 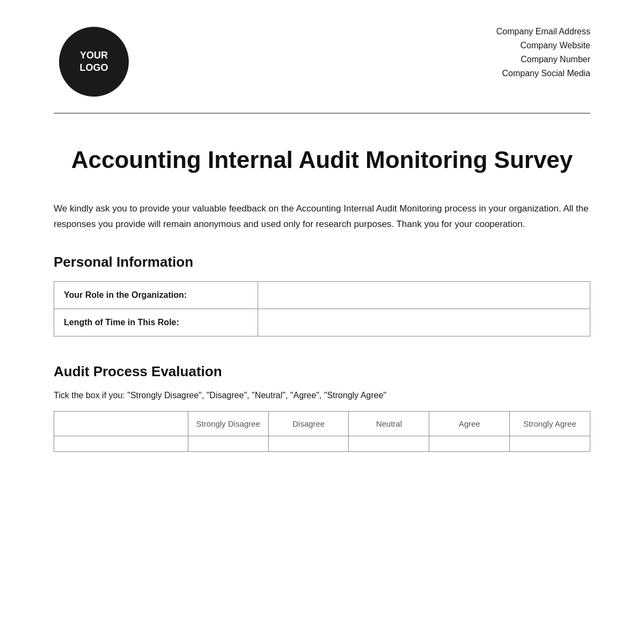 What do you see at coordinates (322, 396) in the screenshot?
I see `audit-instruction: Tick the box if you: "Strongly Disagree"…` at bounding box center [322, 396].